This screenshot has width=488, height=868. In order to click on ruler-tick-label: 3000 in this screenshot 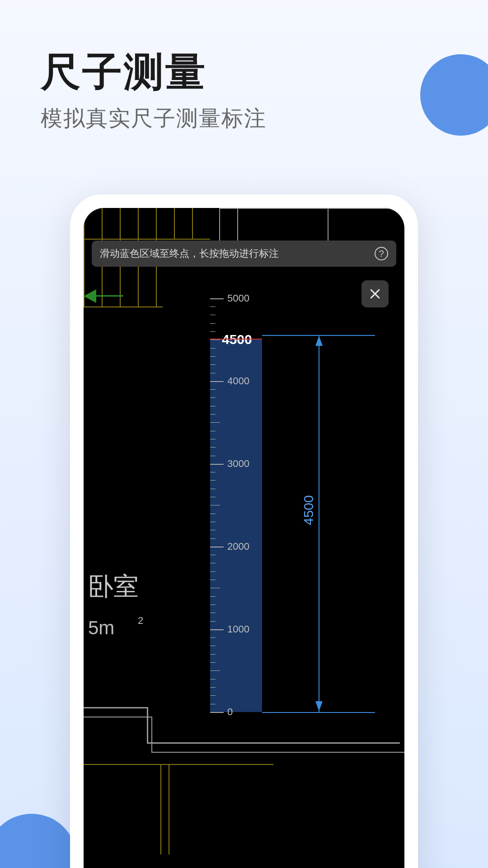, I will do `click(239, 464)`.